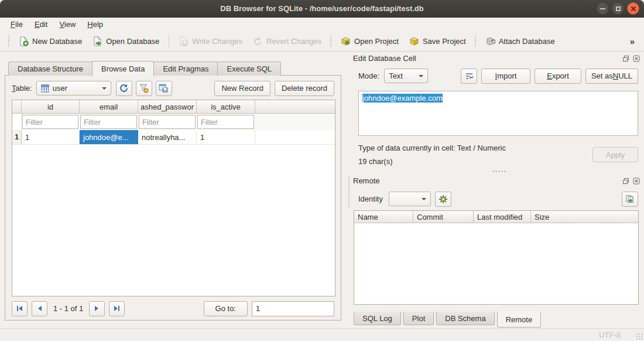 The width and height of the screenshot is (644, 341). I want to click on remote-column-last-modified: Last modified, so click(502, 217).